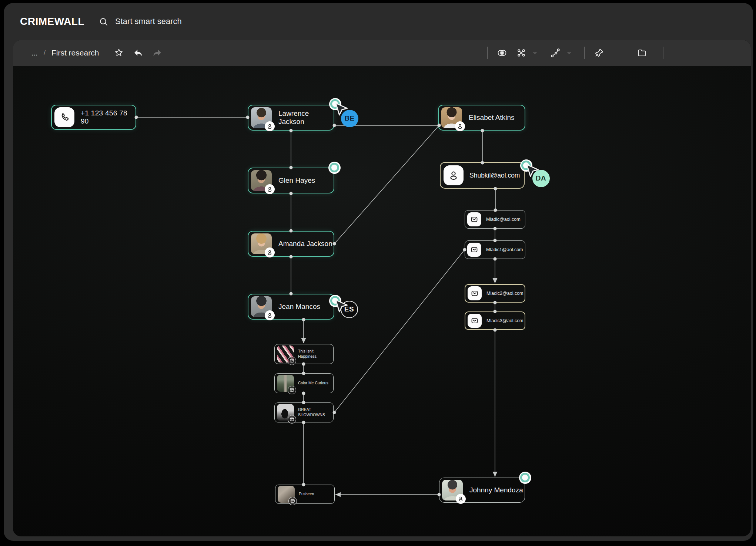 Image resolution: width=756 pixels, height=546 pixels. Describe the element at coordinates (291, 118) in the screenshot. I see `graph-node-lawrence-jackson: Lawrence Jackson` at that location.